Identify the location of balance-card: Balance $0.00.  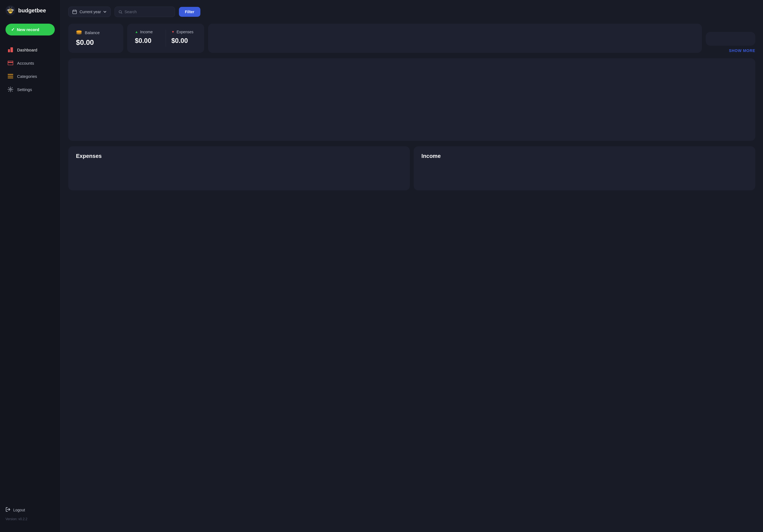
(96, 38).